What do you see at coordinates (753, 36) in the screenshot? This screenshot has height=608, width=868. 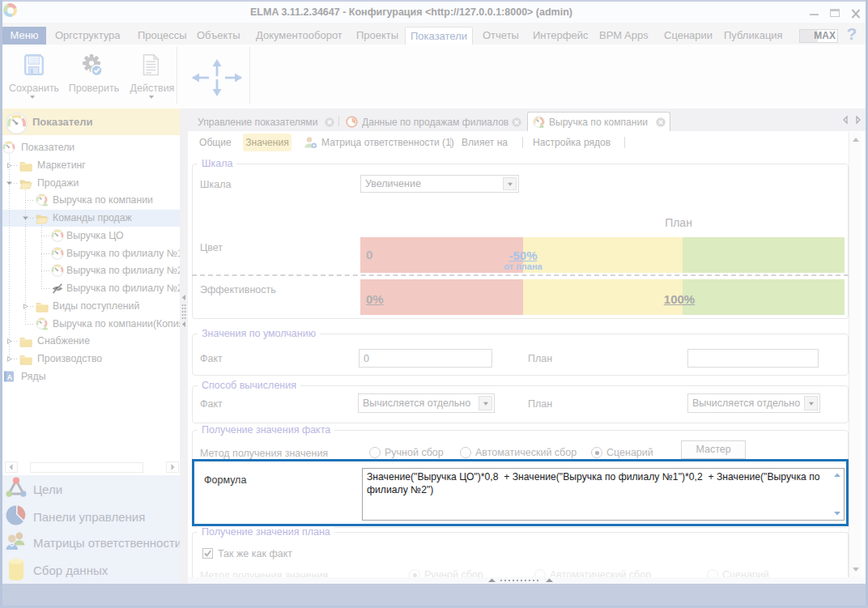 I see `ribbon-tab-публикация: Публикация` at bounding box center [753, 36].